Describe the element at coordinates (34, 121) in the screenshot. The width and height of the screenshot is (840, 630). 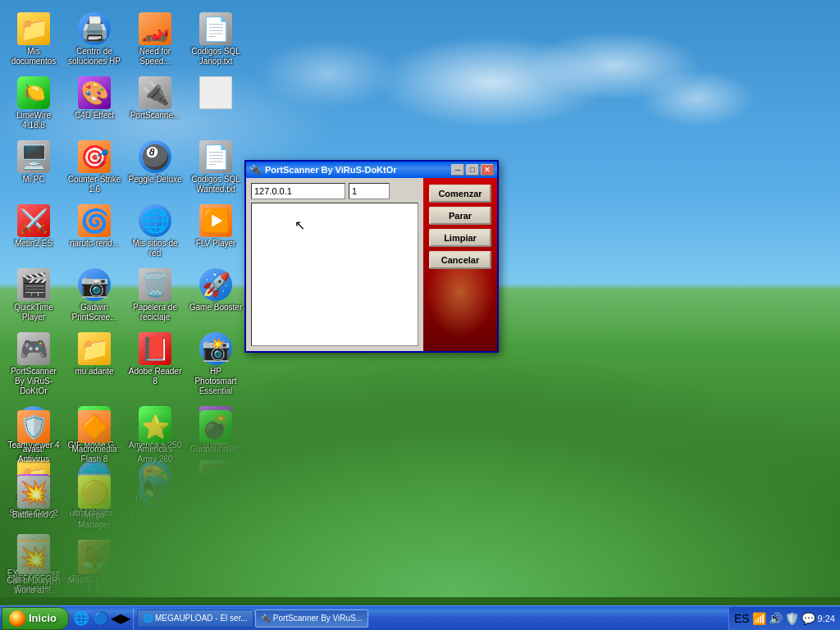
I see `limewire-label: LimeWire 4.18.8` at that location.